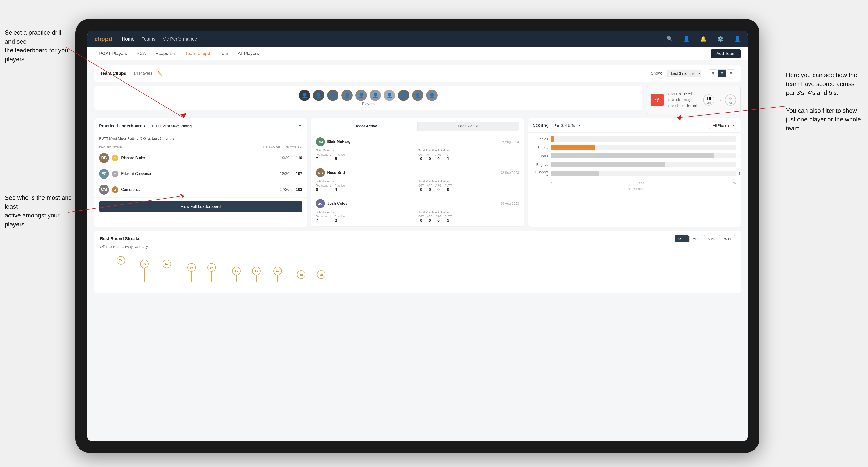 This screenshot has height=467, width=868. What do you see at coordinates (669, 39) in the screenshot?
I see `search-icon: 🔍` at bounding box center [669, 39].